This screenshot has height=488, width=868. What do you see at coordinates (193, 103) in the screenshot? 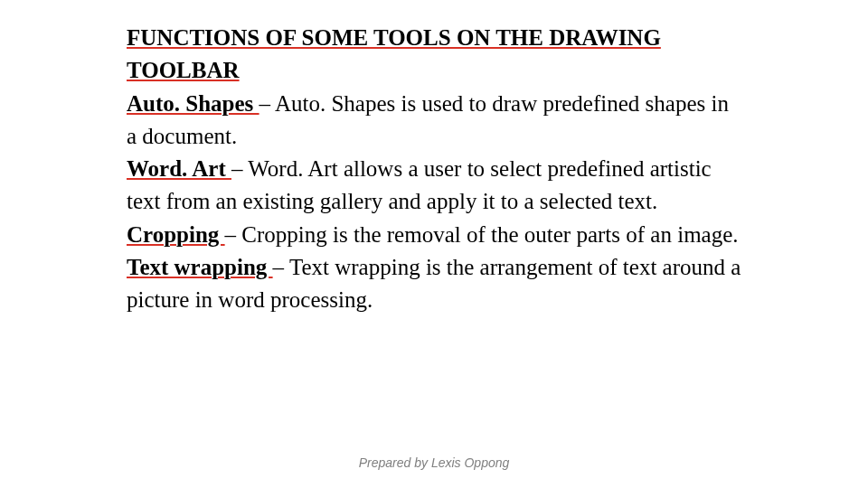
I see `term-autoshapes: Auto. Shapes` at bounding box center [193, 103].